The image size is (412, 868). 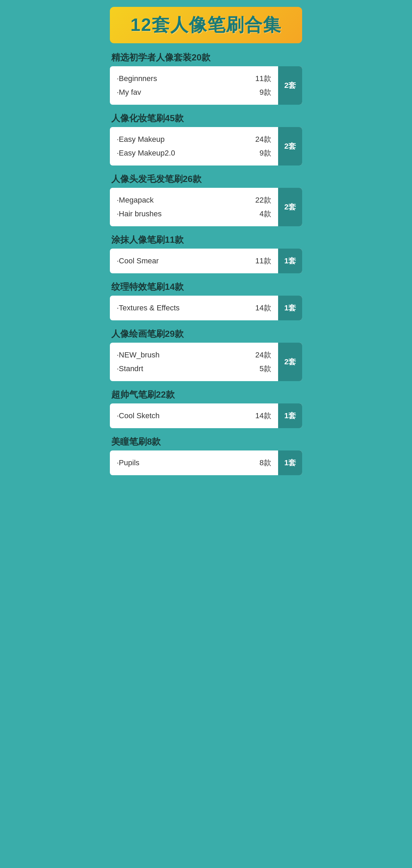 What do you see at coordinates (206, 118) in the screenshot?
I see `section-title-makeup: 人像化妆笔刷45款` at bounding box center [206, 118].